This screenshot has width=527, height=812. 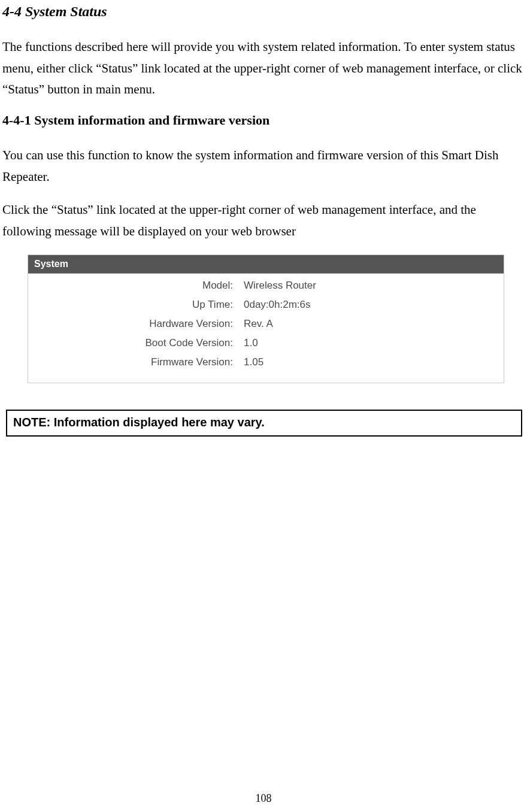 What do you see at coordinates (266, 324) in the screenshot?
I see `system-row-hardware: Hardware Version: Rev. A` at bounding box center [266, 324].